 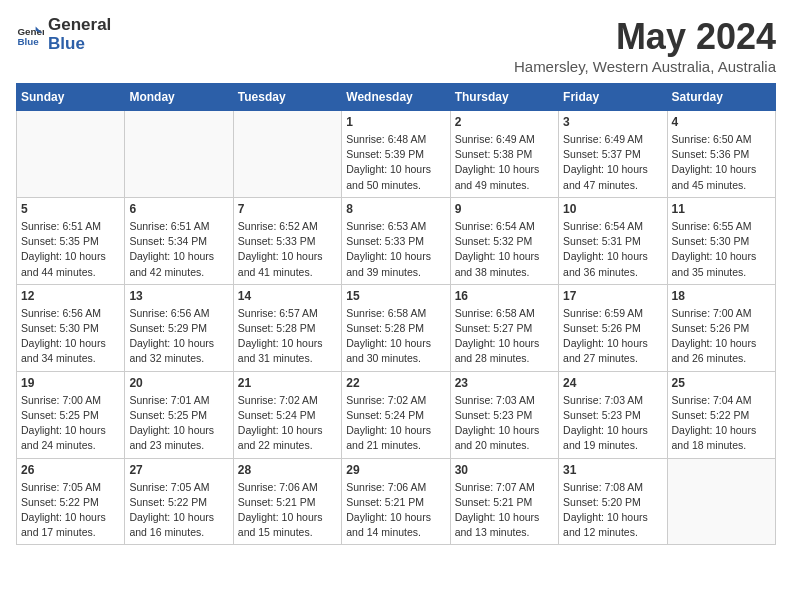 I want to click on day-info: Sunrise: 6:56 AMSunset: 5:29 PMDaylight:…, so click(x=178, y=336).